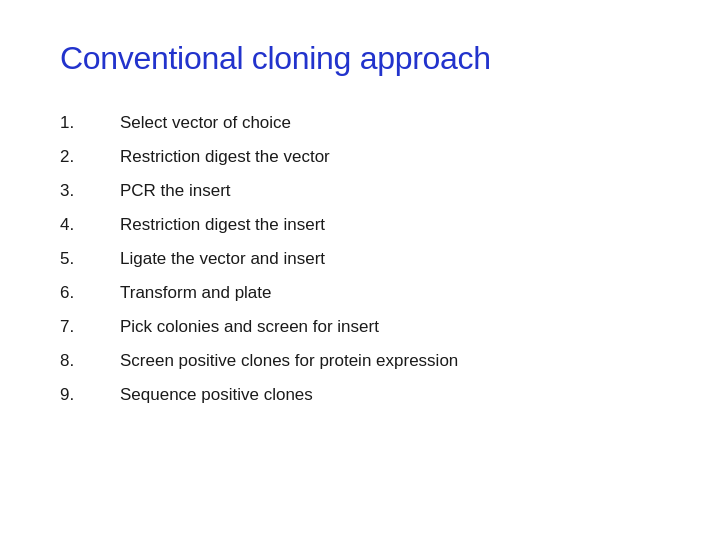 The height and width of the screenshot is (540, 720). What do you see at coordinates (225, 157) in the screenshot?
I see `list-text-2: Restriction digest the vector` at bounding box center [225, 157].